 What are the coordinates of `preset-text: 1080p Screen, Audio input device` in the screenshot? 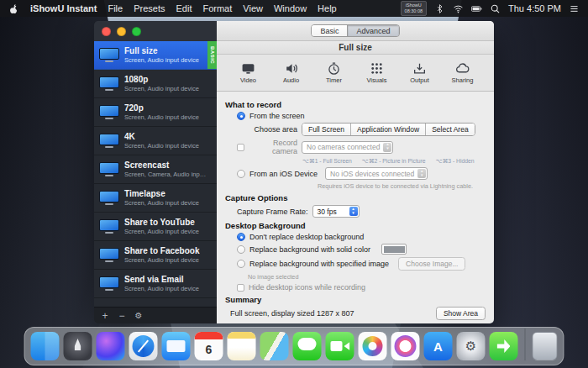 It's located at (161, 84).